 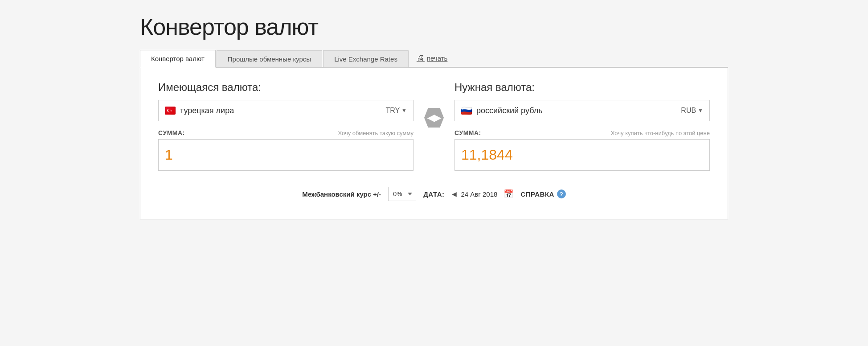 I want to click on from-currency-dropdown-arrow: ▼, so click(x=404, y=111).